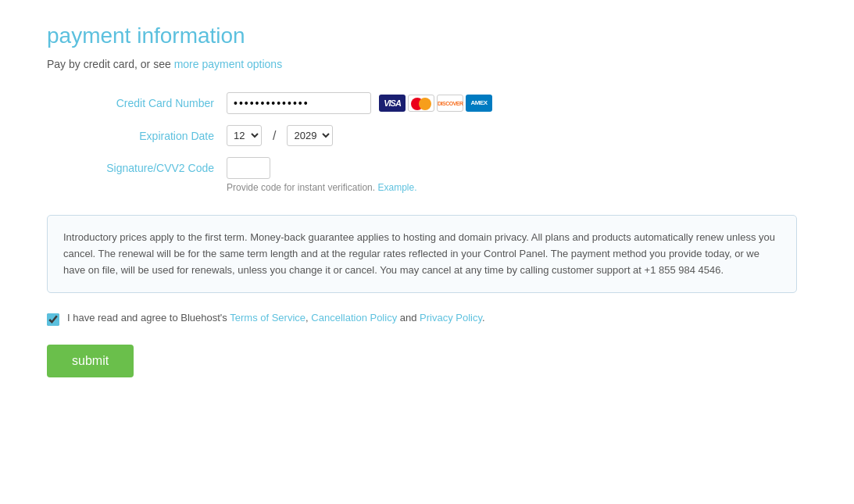 The width and height of the screenshot is (854, 504). What do you see at coordinates (267, 317) in the screenshot?
I see `terms-link: Terms of Service` at bounding box center [267, 317].